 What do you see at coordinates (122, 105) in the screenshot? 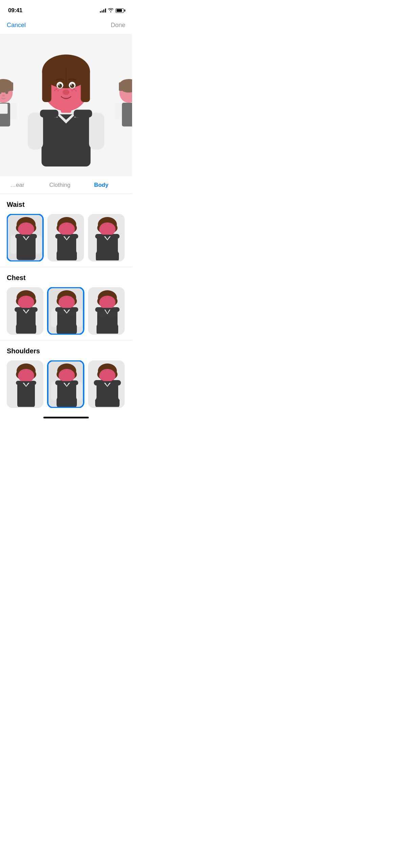
I see `avatar-side-right` at bounding box center [122, 105].